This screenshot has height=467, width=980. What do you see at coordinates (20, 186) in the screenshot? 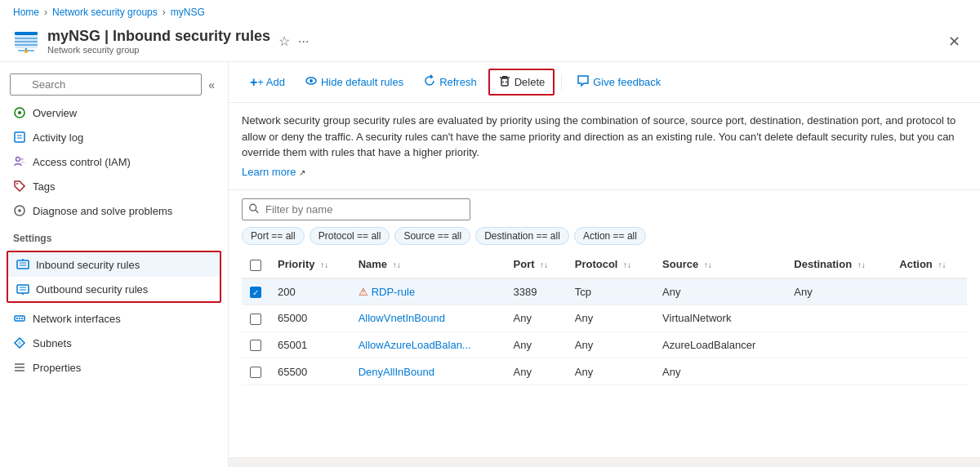
I see `tags-icon` at bounding box center [20, 186].